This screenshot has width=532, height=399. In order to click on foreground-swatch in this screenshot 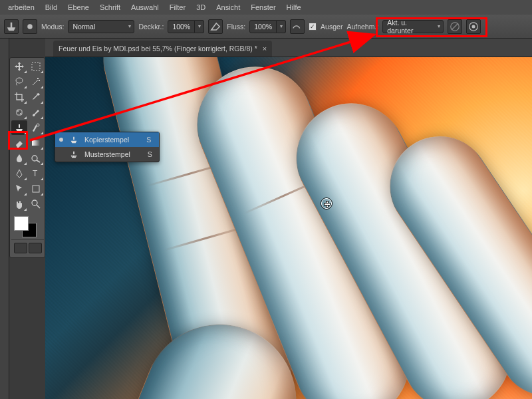, I will do `click(21, 223)`.